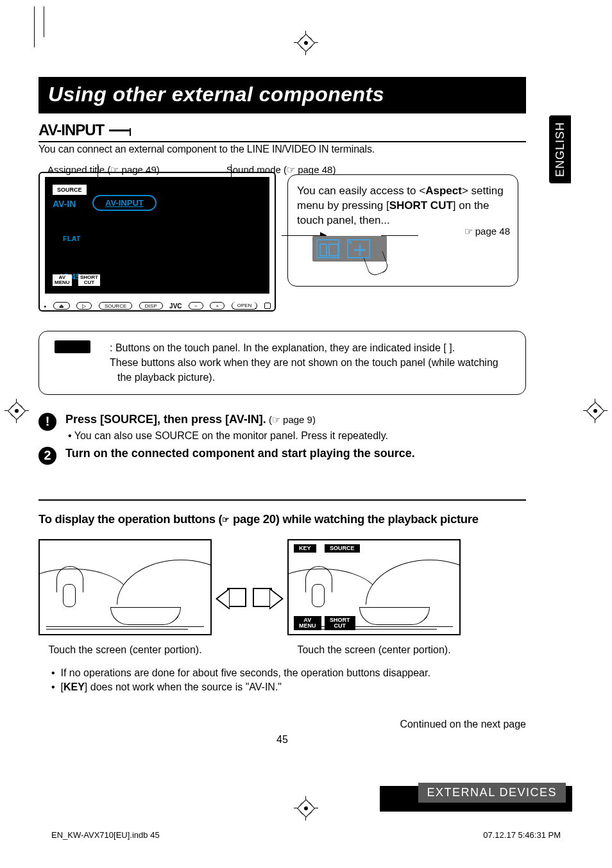  Describe the element at coordinates (157, 242) in the screenshot. I see `device-illustration: SOURCE AV-IN AV-INPUT FLAT 15:45 AV MENU…` at that location.